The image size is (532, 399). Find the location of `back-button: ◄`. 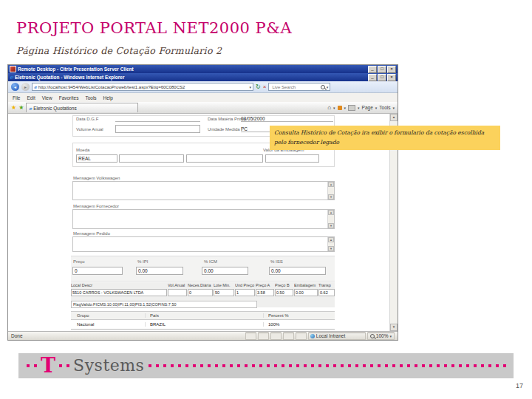

back-button: ◄ is located at coordinates (15, 87).